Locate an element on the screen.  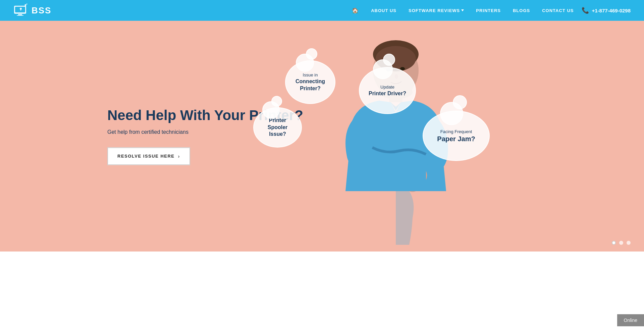
bubble-spooler-large: PrinterSpooler Issue? is located at coordinates (278, 127).